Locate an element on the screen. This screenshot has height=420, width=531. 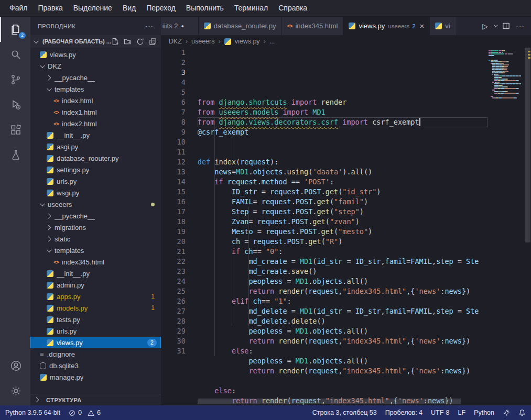
tree-item-migrations: migrations is located at coordinates (95, 227).